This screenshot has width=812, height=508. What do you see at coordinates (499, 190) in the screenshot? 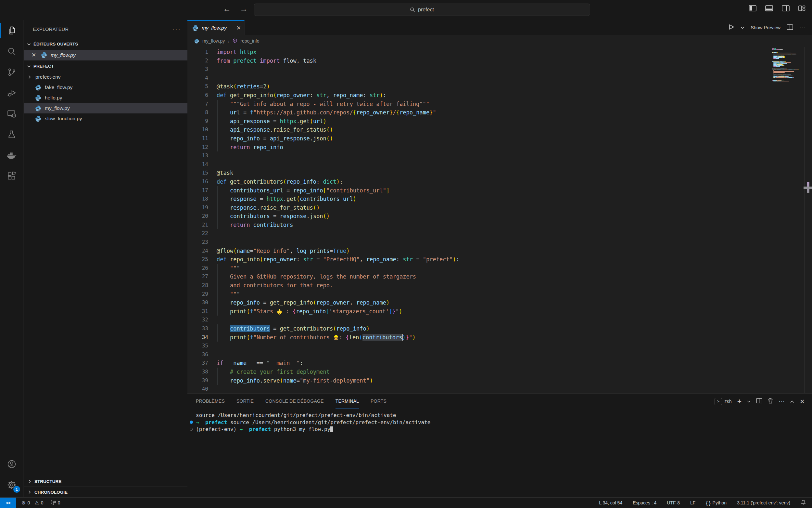
I see `code-line-17: 17 contributors_url = repo_info["contrib…` at bounding box center [499, 190].